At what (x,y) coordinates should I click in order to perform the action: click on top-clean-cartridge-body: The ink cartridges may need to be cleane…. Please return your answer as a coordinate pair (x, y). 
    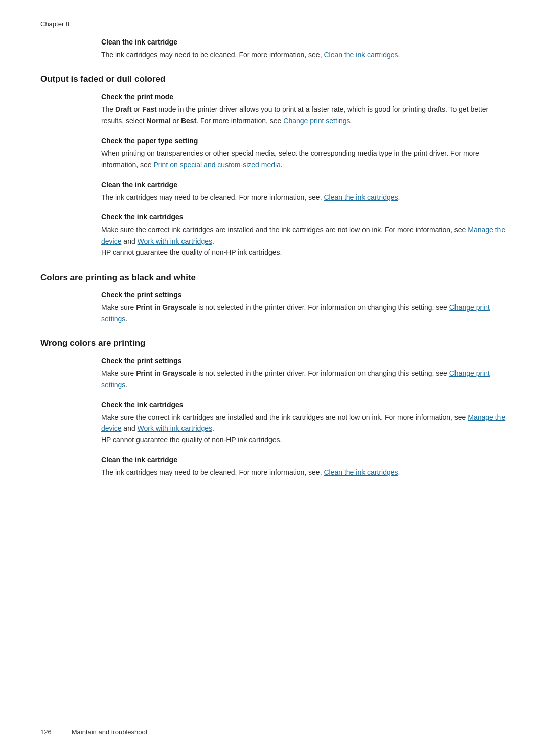
    Looking at the image, I should click on (303, 55).